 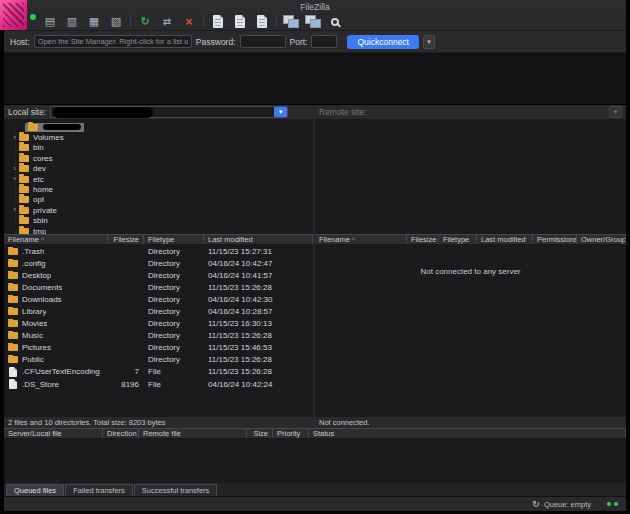 I want to click on window-title: FileZilla, so click(x=314, y=7).